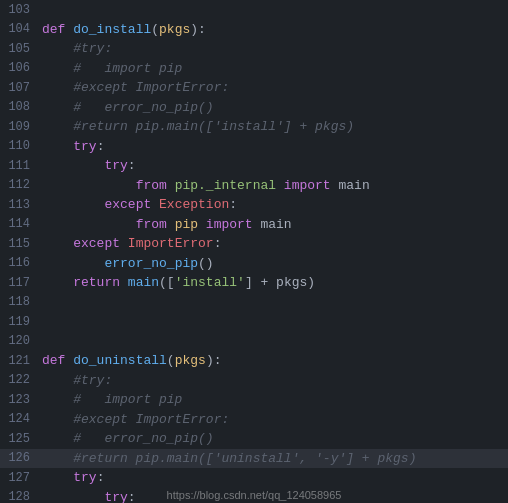 The height and width of the screenshot is (503, 508). What do you see at coordinates (254, 342) in the screenshot?
I see `code-line: 120` at bounding box center [254, 342].